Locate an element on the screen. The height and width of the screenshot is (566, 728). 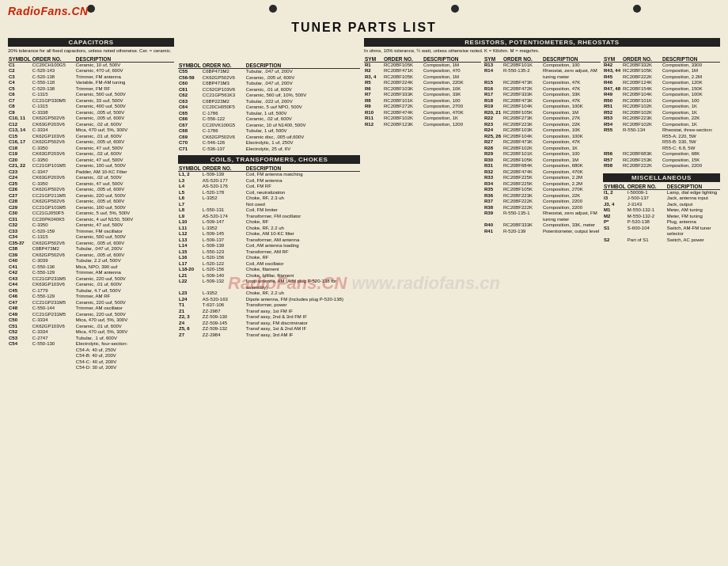
table-row: C29CC21GP101M5Ceramic, 100 uuf, 500V is located at coordinates (91, 208).